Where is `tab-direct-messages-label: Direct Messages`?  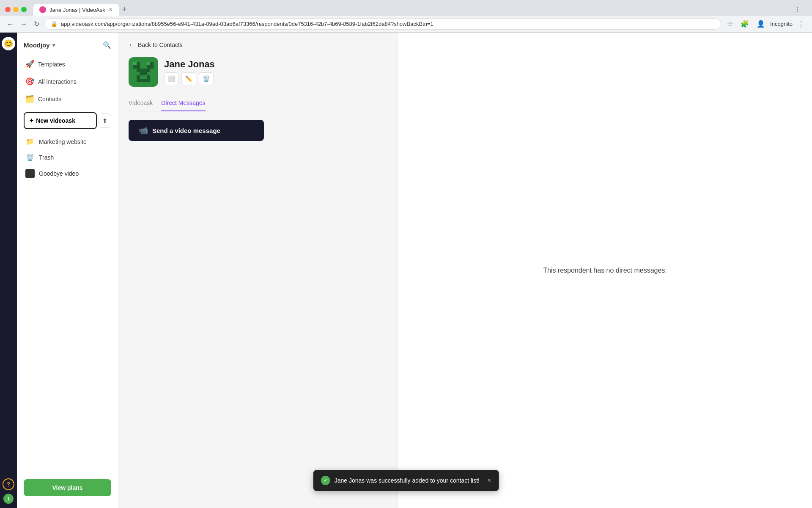 tab-direct-messages-label: Direct Messages is located at coordinates (183, 103).